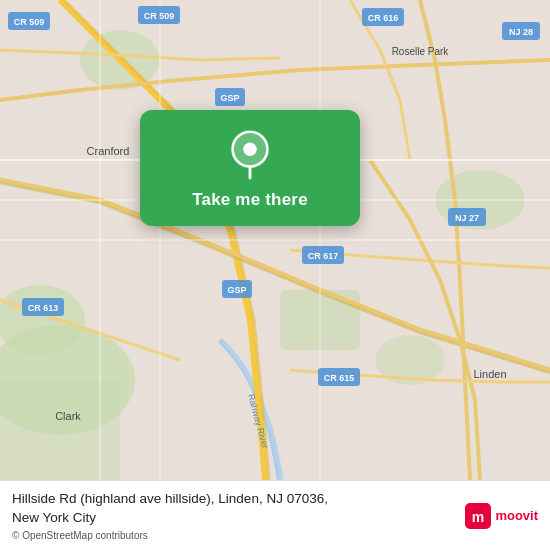 Image resolution: width=550 pixels, height=550 pixels. I want to click on svg-text: NJ 27, so click(467, 218).